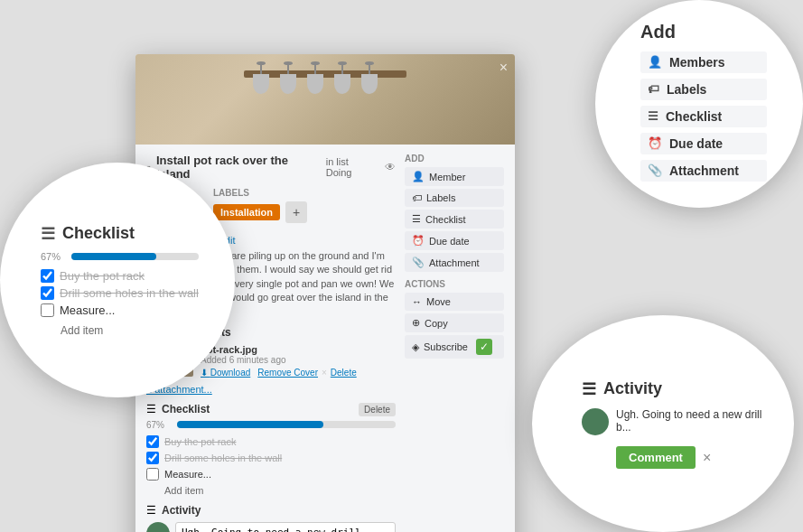 This screenshot has width=803, height=532. Describe the element at coordinates (247, 212) in the screenshot. I see `label-badge: Installation` at that location.